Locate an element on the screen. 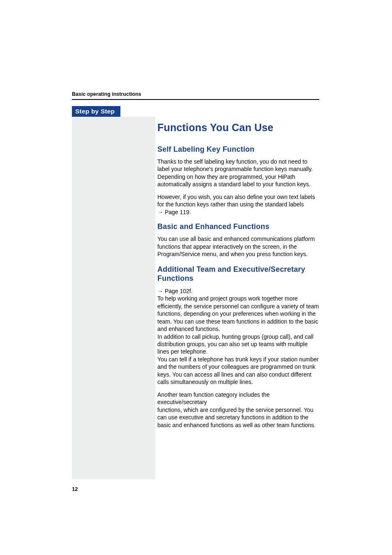 The width and height of the screenshot is (392, 555). paragraph: You can use all basic and enhanced commu… is located at coordinates (238, 247).